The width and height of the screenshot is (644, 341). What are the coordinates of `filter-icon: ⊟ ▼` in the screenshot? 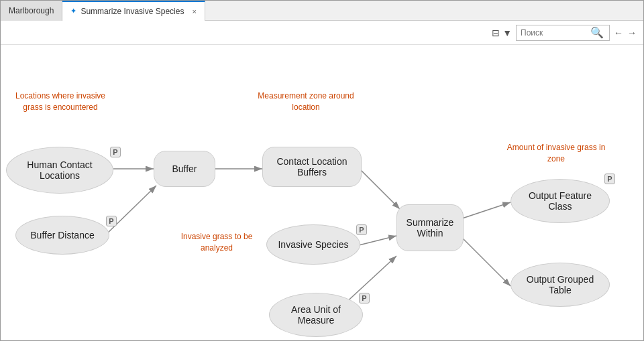 It's located at (502, 33).